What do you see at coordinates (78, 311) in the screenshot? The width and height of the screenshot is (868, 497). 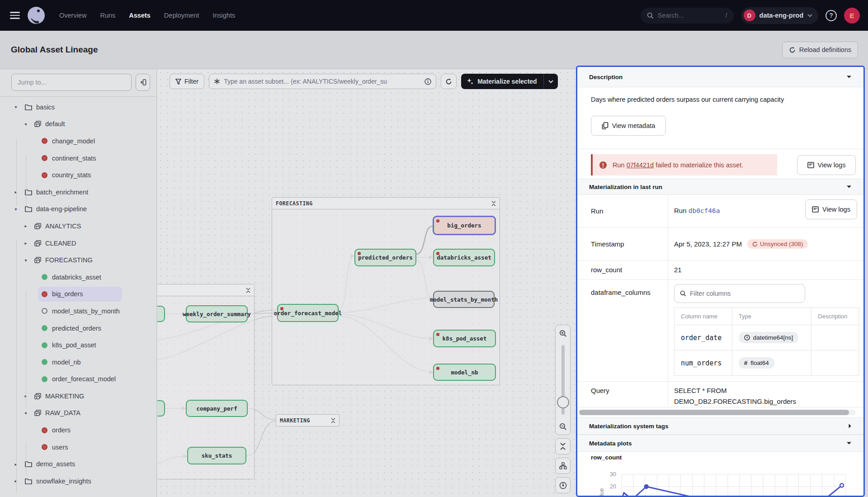 I see `sidebar-item-model_stats_by_month: model_stats_by_month` at bounding box center [78, 311].